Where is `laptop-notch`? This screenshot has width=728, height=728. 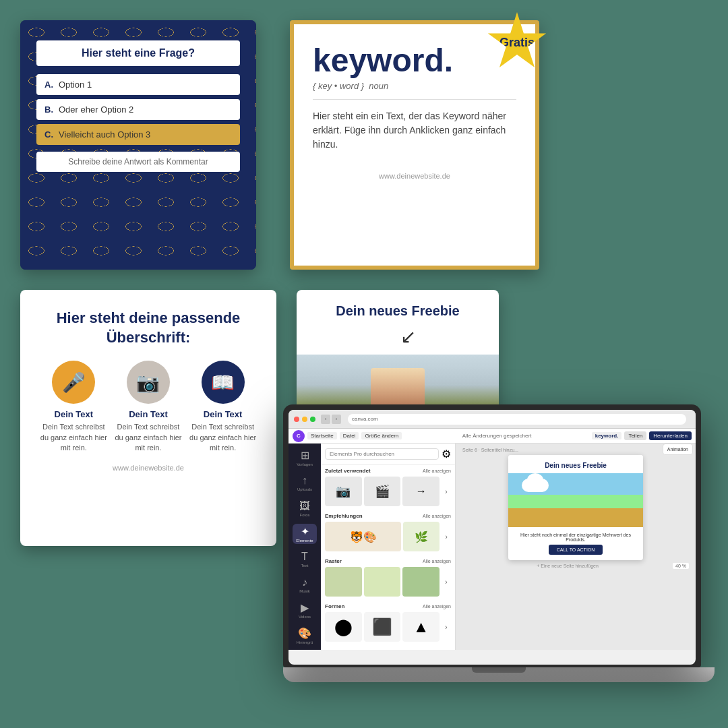 laptop-notch is located at coordinates (499, 670).